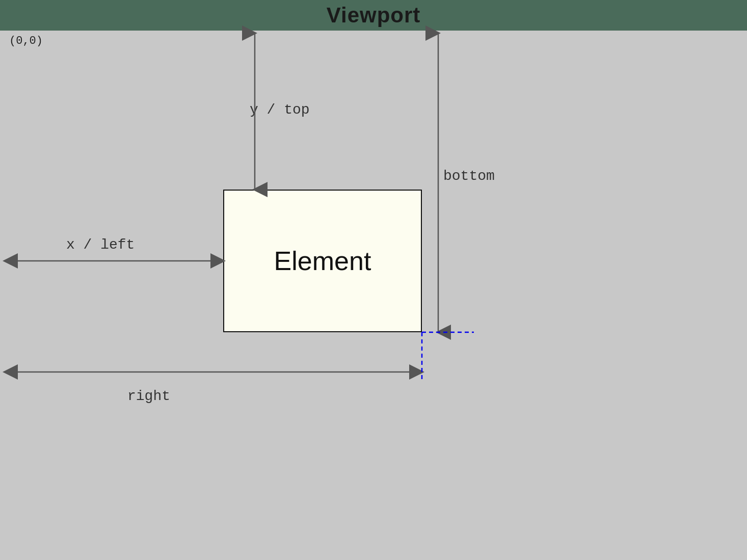 This screenshot has height=560, width=747. What do you see at coordinates (323, 261) in the screenshot?
I see `element-label: Element` at bounding box center [323, 261].